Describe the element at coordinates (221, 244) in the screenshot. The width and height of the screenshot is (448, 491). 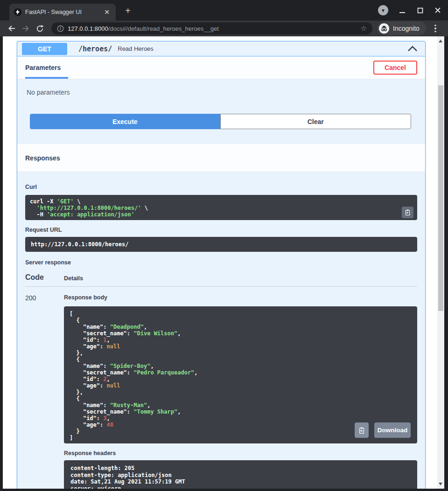
I see `request-url-block: http://127.0.0.1:8000/heroes/` at that location.